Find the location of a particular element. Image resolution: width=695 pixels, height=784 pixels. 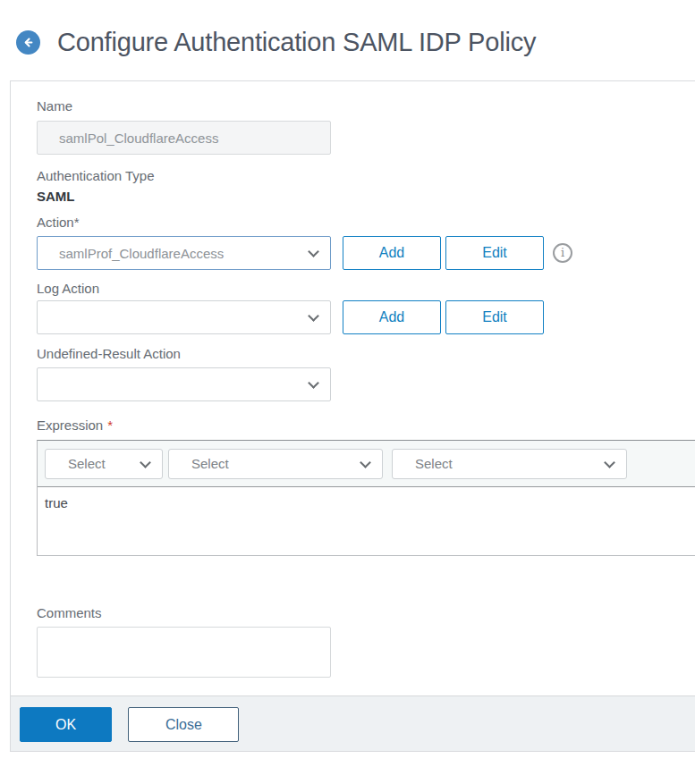

footer-bar: OK Close is located at coordinates (352, 723).